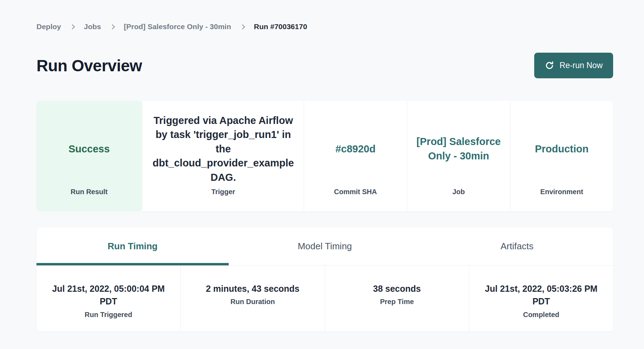 The image size is (644, 349). What do you see at coordinates (223, 156) in the screenshot?
I see `trigger-card: Triggered via Apache Airflow by task 'tr…` at bounding box center [223, 156].